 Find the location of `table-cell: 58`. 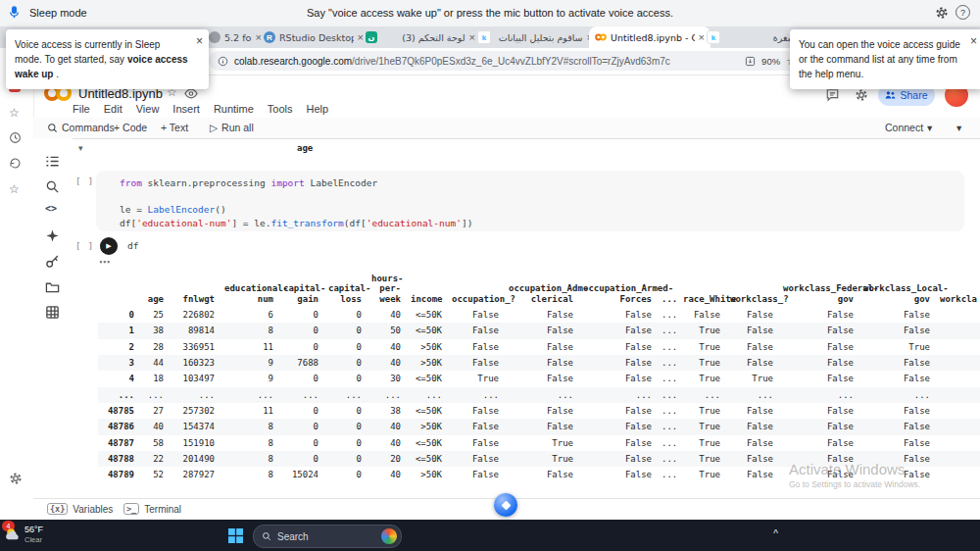

table-cell: 58 is located at coordinates (154, 443).